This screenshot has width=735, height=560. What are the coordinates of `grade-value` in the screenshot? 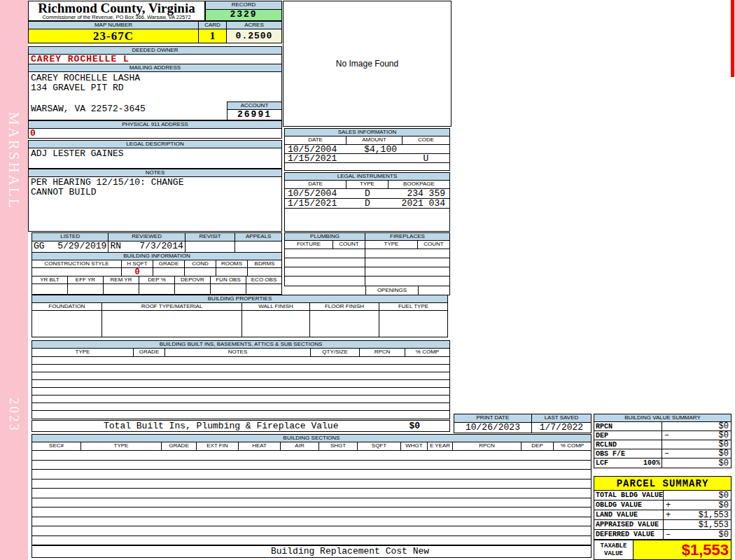 It's located at (169, 272).